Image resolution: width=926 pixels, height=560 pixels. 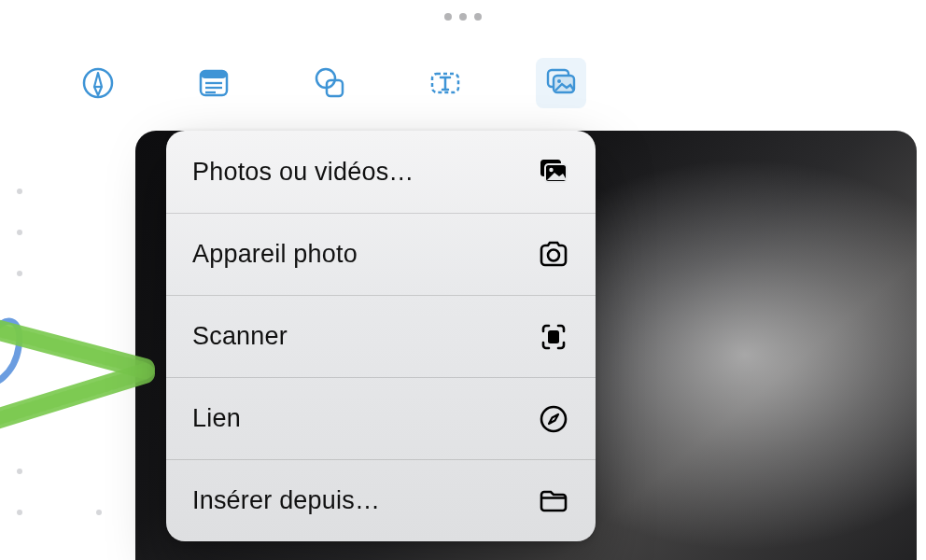 What do you see at coordinates (561, 83) in the screenshot?
I see `media-icon` at bounding box center [561, 83].